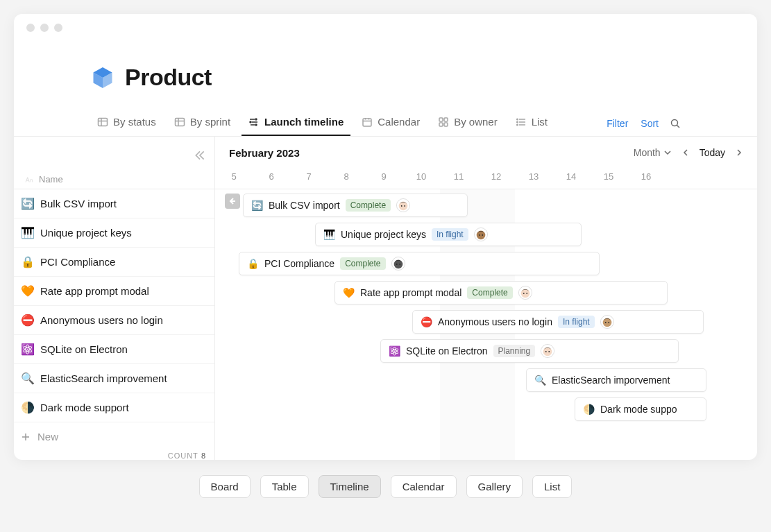 The height and width of the screenshot is (532, 771). I want to click on next-period-button, so click(739, 153).